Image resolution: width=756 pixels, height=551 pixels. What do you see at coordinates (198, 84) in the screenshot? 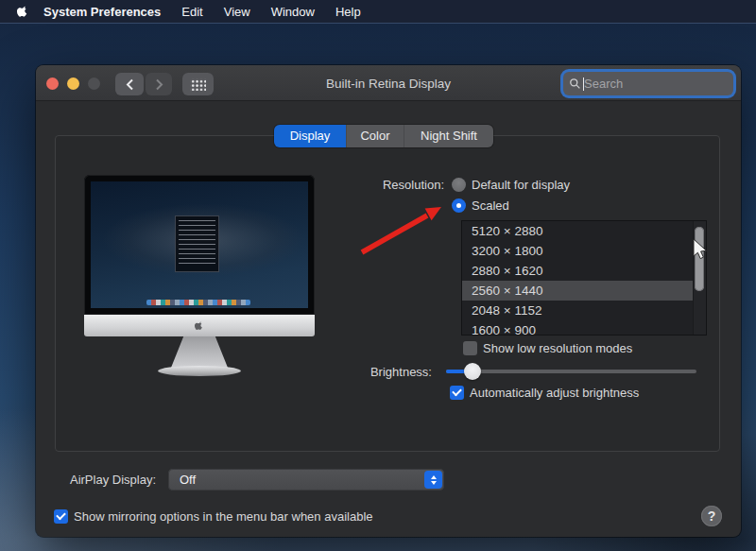
I see `show-all-button` at bounding box center [198, 84].